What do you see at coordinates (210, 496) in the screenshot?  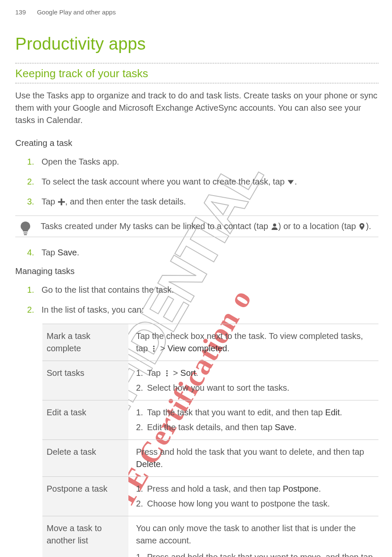 I see `table-row: Postpone a task 1. Press and hold a task…` at bounding box center [210, 496].